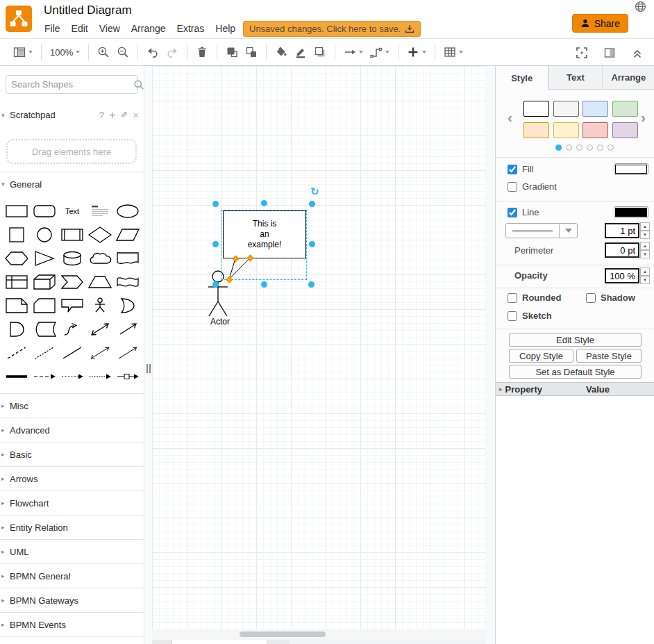 This screenshot has width=654, height=644. I want to click on view-panels-button, so click(23, 52).